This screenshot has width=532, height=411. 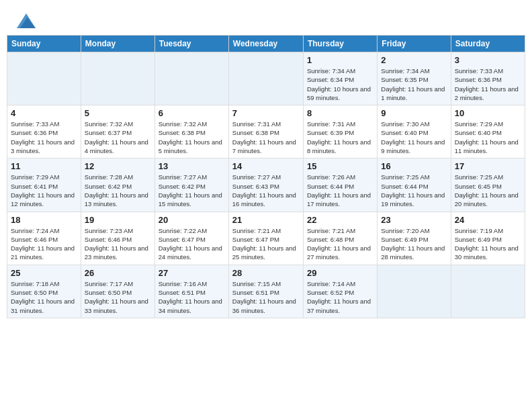 I want to click on calendar-day-cell: 9Sunrise: 7:30 AMSunset: 6:40 PMDaylight…, so click(x=414, y=132).